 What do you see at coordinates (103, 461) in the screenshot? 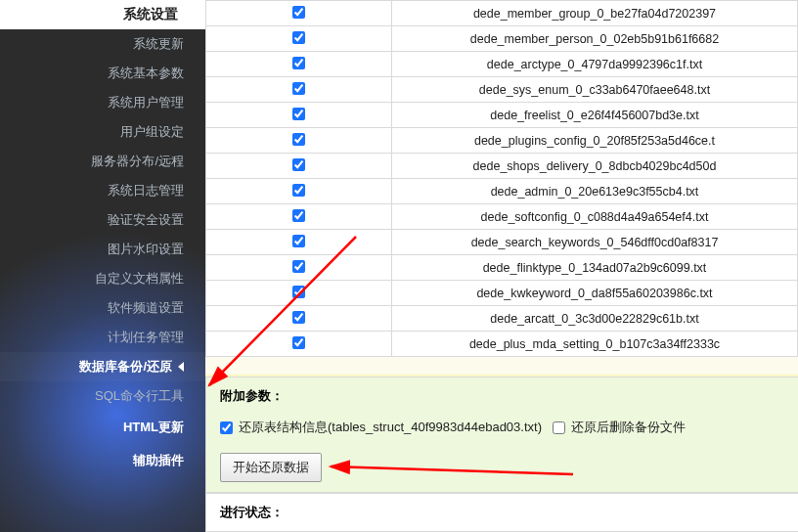
I see `sidebar-item-aux-plugin: 辅助插件` at bounding box center [103, 461].